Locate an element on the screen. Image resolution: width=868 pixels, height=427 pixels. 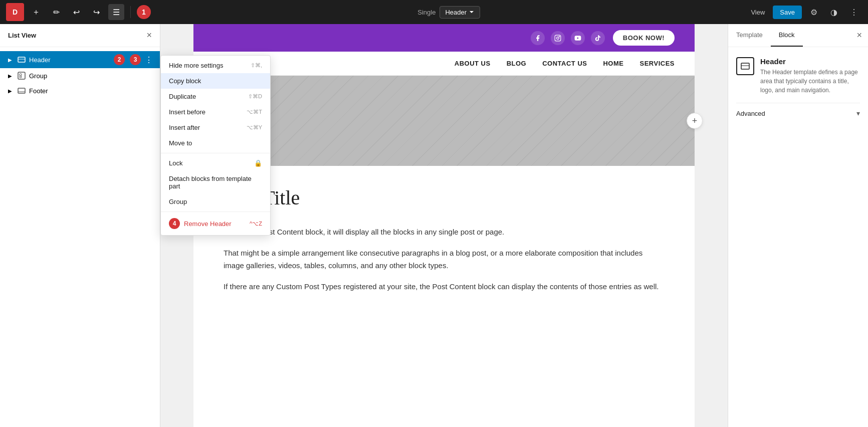
menu-item-hide-settings: Hide more settings ⇧⌘, is located at coordinates (215, 65).